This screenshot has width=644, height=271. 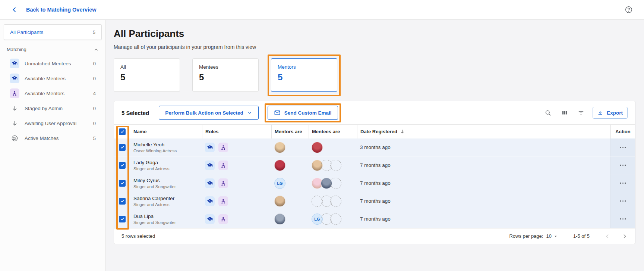 What do you see at coordinates (53, 108) in the screenshot?
I see `sidebar-item-staged-by-admin: Staged by Admin0` at bounding box center [53, 108].